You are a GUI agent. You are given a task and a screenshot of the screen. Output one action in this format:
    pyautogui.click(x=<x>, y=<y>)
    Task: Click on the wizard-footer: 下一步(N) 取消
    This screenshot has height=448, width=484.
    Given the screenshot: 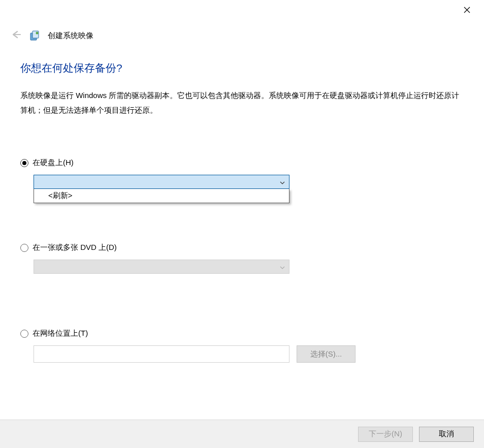 What is the action you would take?
    pyautogui.click(x=242, y=434)
    